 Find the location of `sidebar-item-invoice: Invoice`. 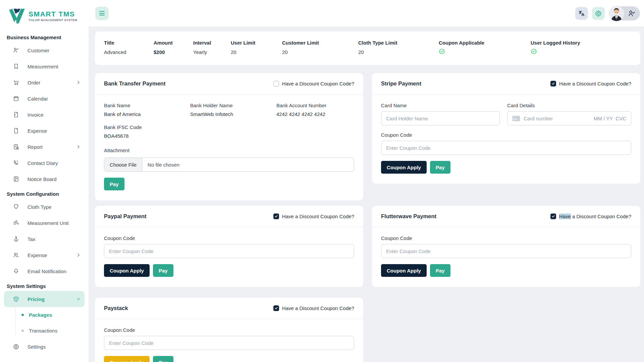

sidebar-item-invoice: Invoice is located at coordinates (44, 115).